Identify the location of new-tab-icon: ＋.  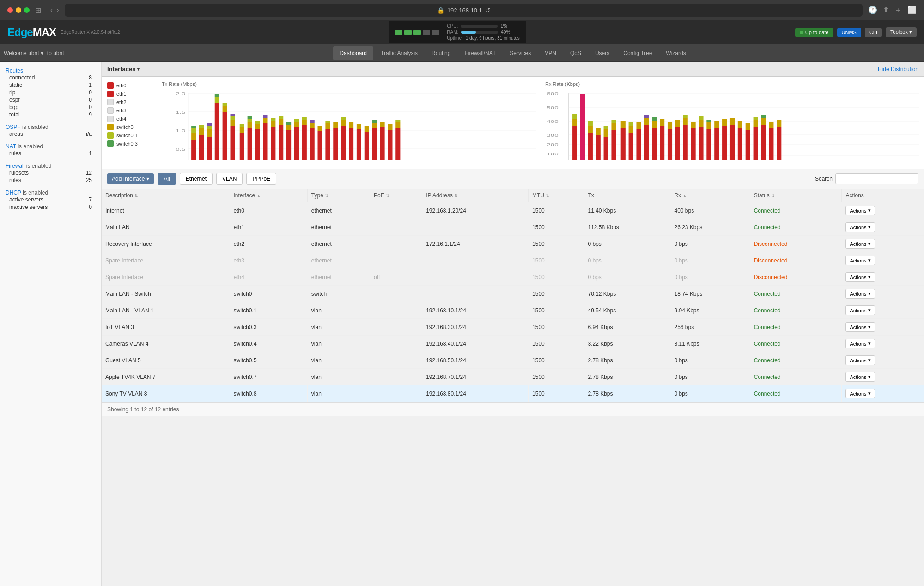
(898, 10).